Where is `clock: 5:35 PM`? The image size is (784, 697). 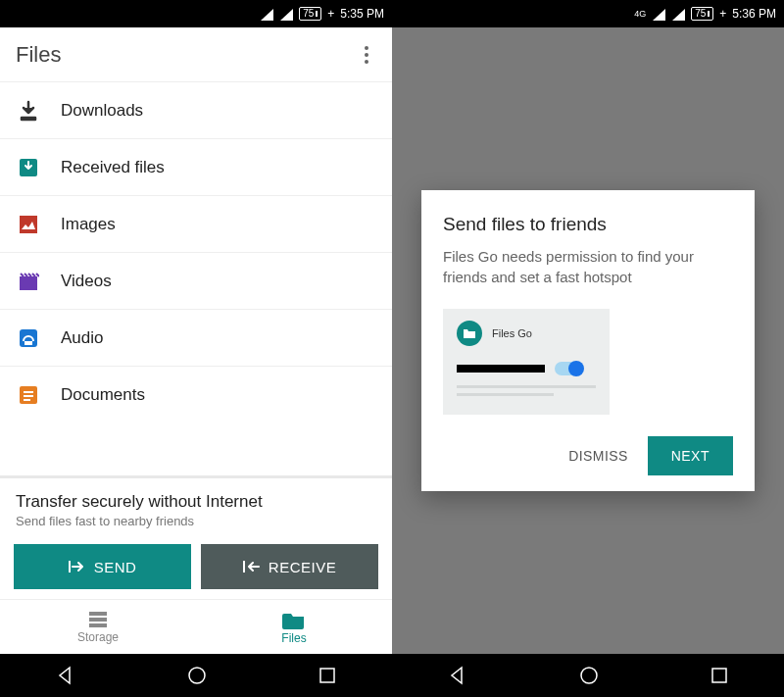
clock: 5:35 PM is located at coordinates (363, 14).